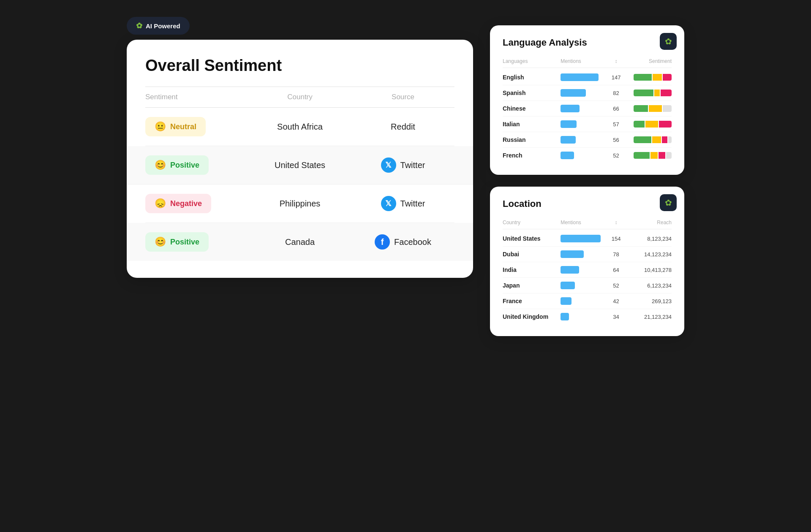 This screenshot has width=811, height=532. Describe the element at coordinates (668, 203) in the screenshot. I see `card-logo-location: ✿` at that location.